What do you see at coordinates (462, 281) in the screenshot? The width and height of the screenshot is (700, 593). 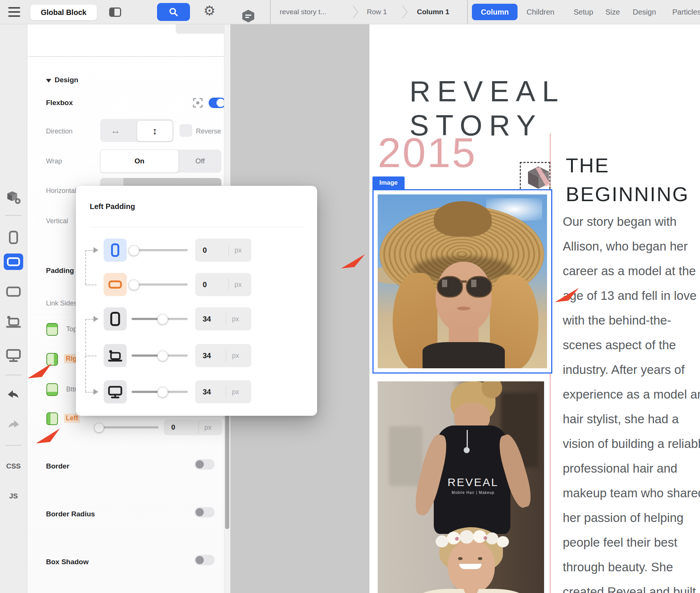 I see `selected-image-element` at bounding box center [462, 281].